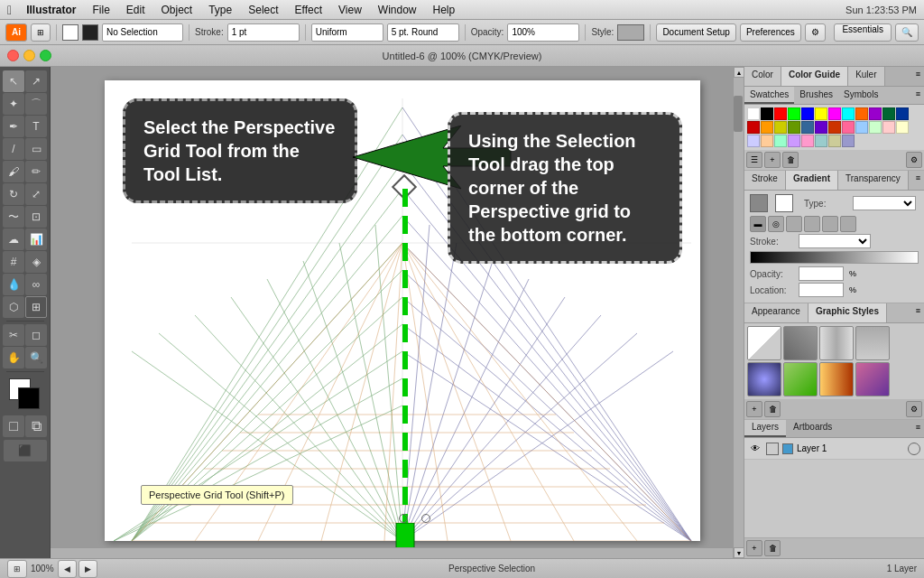 The width and height of the screenshot is (924, 578). Describe the element at coordinates (70, 33) in the screenshot. I see `stroke-color-box` at that location.